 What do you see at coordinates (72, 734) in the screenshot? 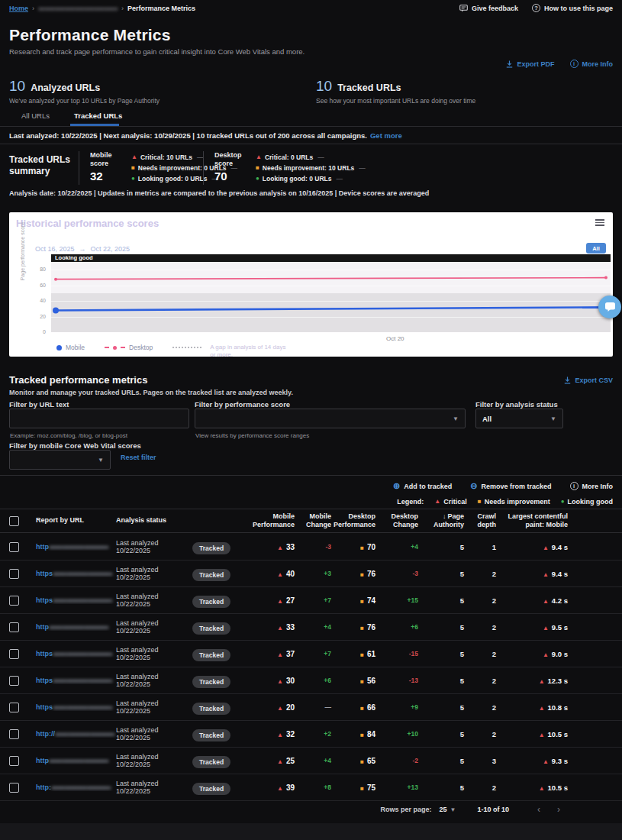
I see `report-url-link: http://●●●●●●●●●●●●●●●●●●●●●●` at bounding box center [72, 734].